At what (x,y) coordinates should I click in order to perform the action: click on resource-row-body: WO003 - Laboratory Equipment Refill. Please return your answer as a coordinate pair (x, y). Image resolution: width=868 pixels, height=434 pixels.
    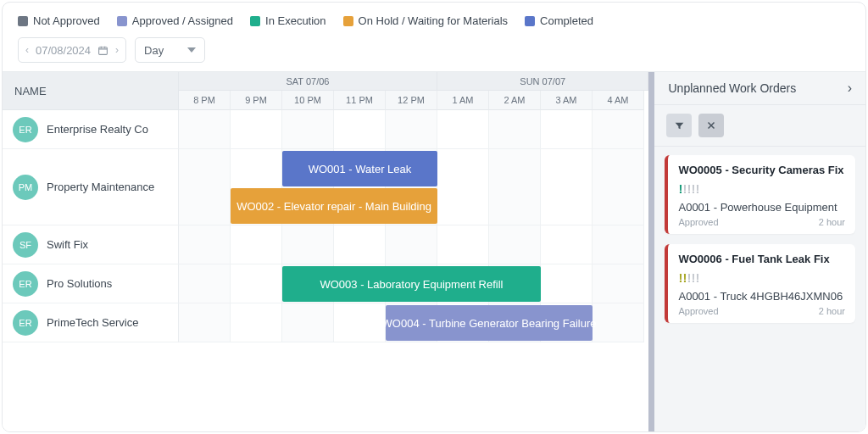
    Looking at the image, I should click on (412, 284).